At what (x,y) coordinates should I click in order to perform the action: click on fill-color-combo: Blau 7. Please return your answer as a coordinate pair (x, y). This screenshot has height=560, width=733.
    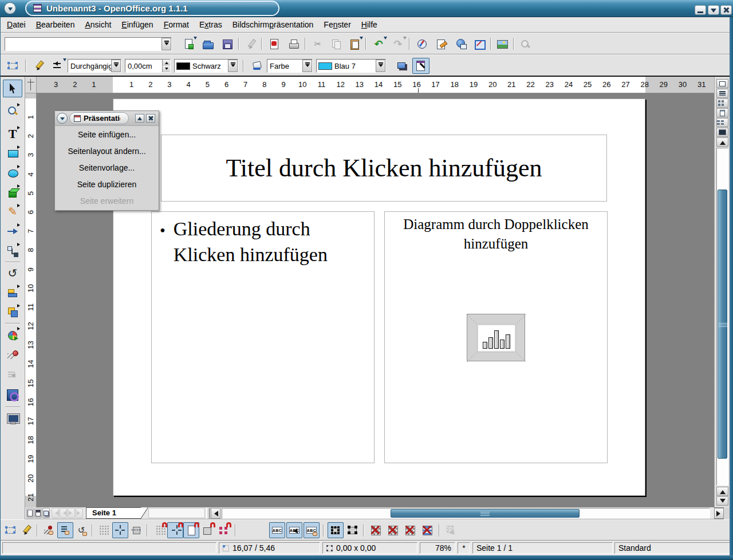
    Looking at the image, I should click on (351, 66).